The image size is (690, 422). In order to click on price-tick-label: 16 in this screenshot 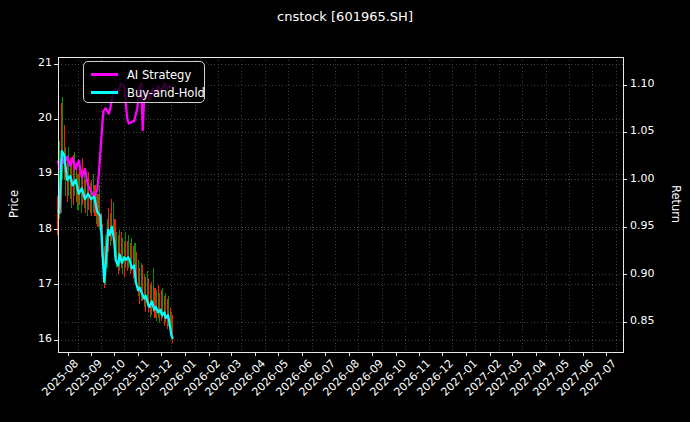, I will do `click(45, 338)`.